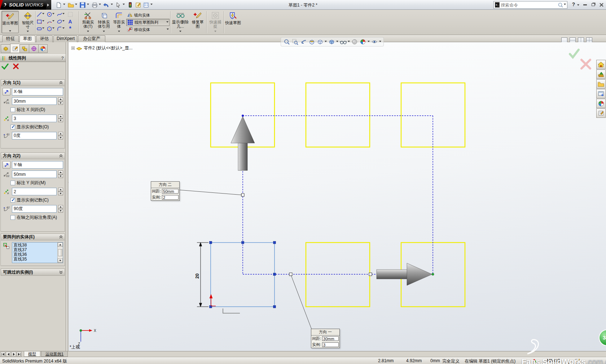 This screenshot has height=364, width=606. I want to click on callout-dir1-instances-value: 3, so click(330, 345).